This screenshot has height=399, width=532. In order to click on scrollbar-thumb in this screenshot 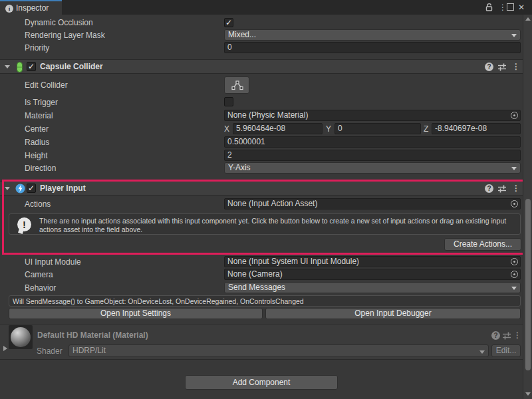, I will do `click(528, 285)`.